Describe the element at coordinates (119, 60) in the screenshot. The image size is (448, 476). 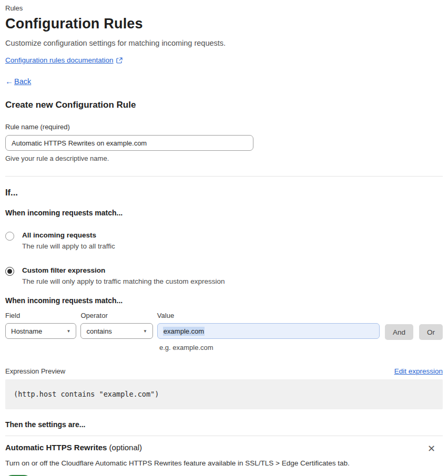
I see `external-link-icon` at that location.